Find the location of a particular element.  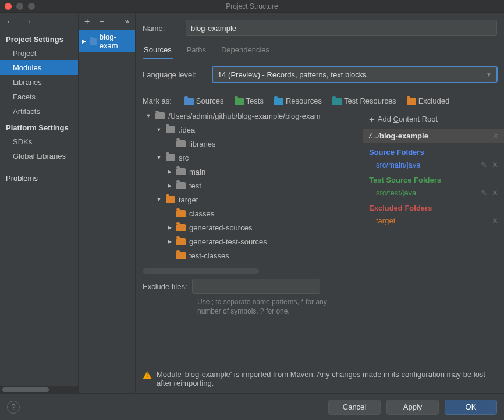

ok-button: OK is located at coordinates (471, 407).